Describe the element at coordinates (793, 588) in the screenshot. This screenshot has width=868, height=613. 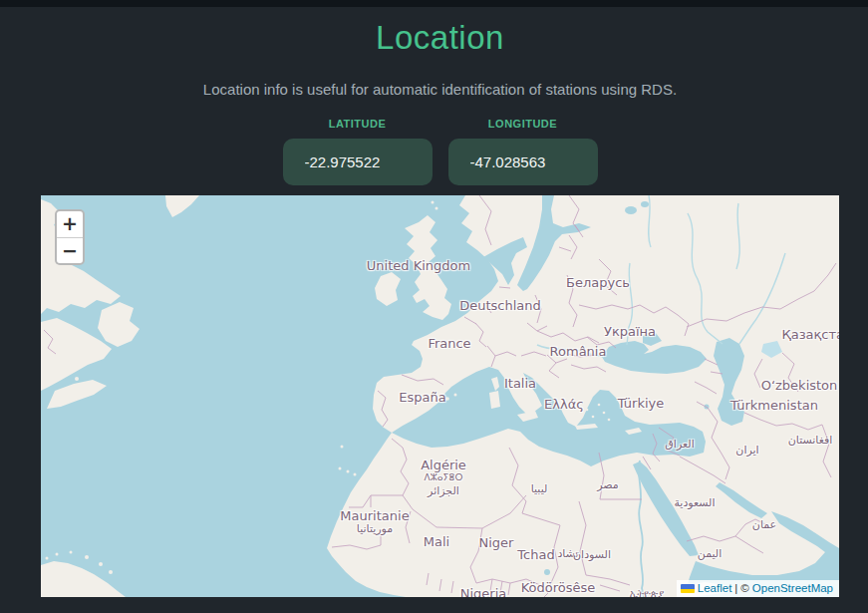
I see `openstreetmap-link: OpenStreetMap` at that location.